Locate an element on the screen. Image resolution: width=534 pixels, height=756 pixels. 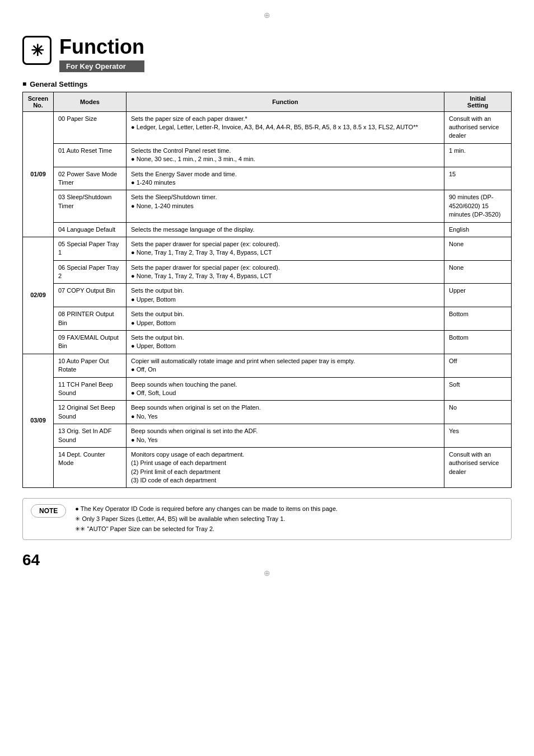
modes-cell: 07 COPY Output Bin is located at coordinates (90, 295).